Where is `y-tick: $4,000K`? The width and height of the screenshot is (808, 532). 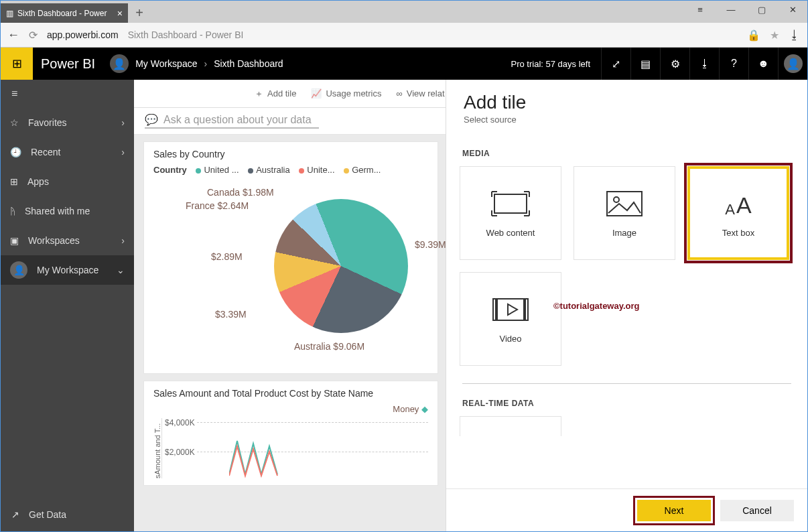
y-tick: $4,000K is located at coordinates (180, 423).